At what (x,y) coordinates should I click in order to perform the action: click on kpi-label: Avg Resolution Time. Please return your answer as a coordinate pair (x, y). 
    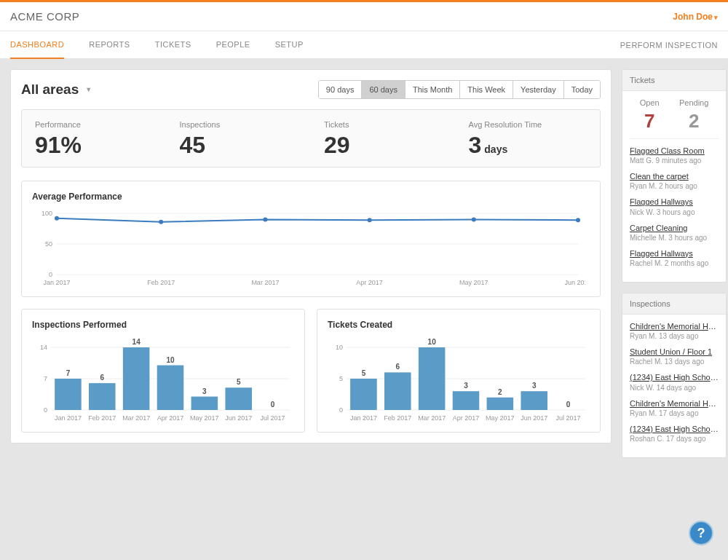
    Looking at the image, I should click on (529, 125).